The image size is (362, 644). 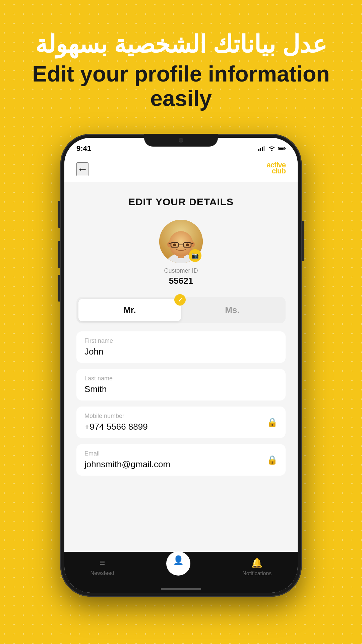 What do you see at coordinates (181, 341) in the screenshot?
I see `first-name-label: First name` at bounding box center [181, 341].